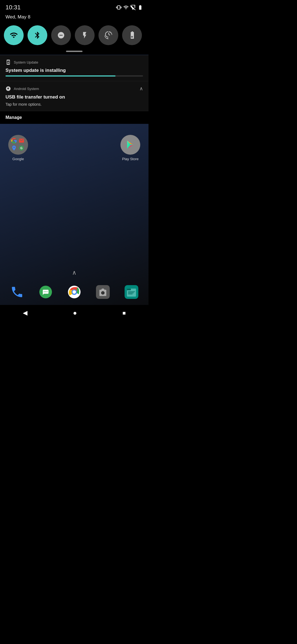 The height and width of the screenshot is (644, 297). What do you see at coordinates (103, 292) in the screenshot?
I see `camera-dock-icon` at bounding box center [103, 292].